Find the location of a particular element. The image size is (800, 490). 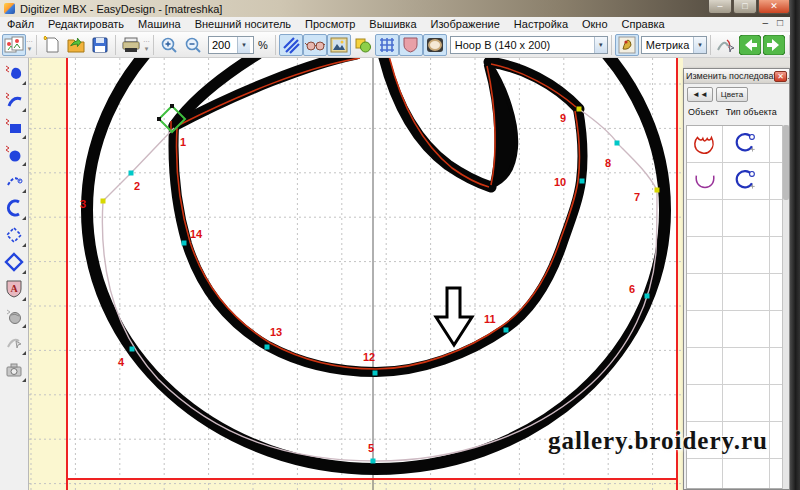

menu-item-4: Внешний носитель is located at coordinates (243, 24).